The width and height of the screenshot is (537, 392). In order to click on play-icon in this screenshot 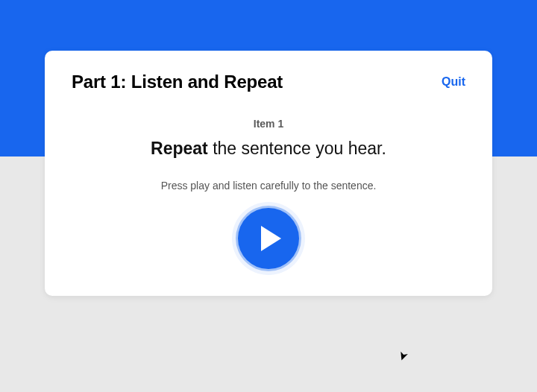, I will do `click(271, 238)`.